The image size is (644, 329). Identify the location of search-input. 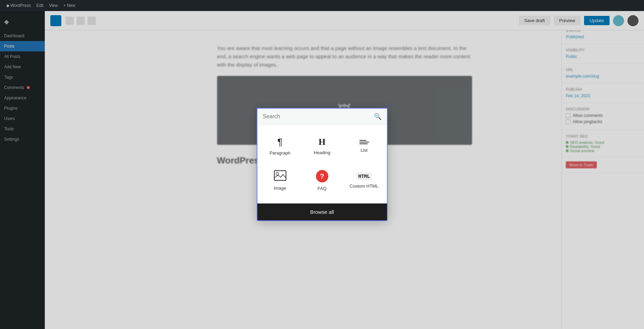
(318, 117).